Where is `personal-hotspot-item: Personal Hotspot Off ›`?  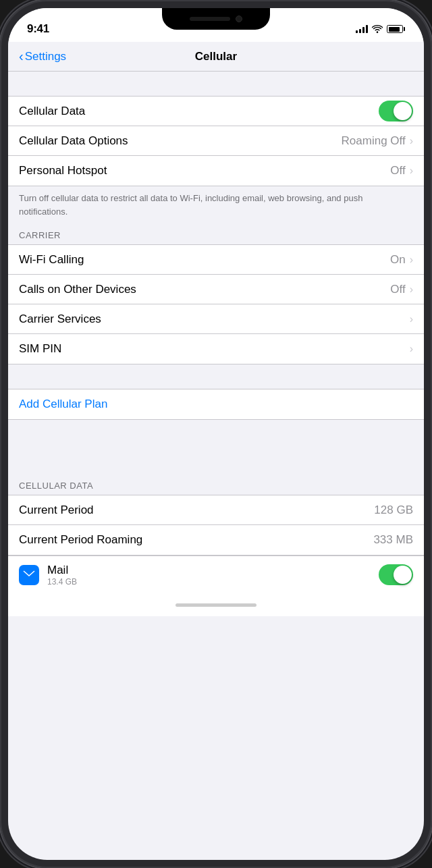
personal-hotspot-item: Personal Hotspot Off › is located at coordinates (216, 171).